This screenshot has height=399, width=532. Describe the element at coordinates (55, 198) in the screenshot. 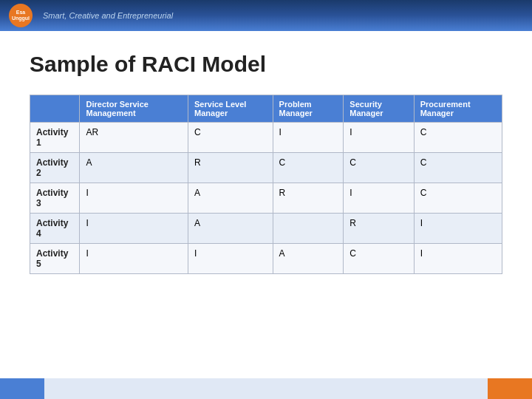

I see `cell-activity: Activity 3` at that location.